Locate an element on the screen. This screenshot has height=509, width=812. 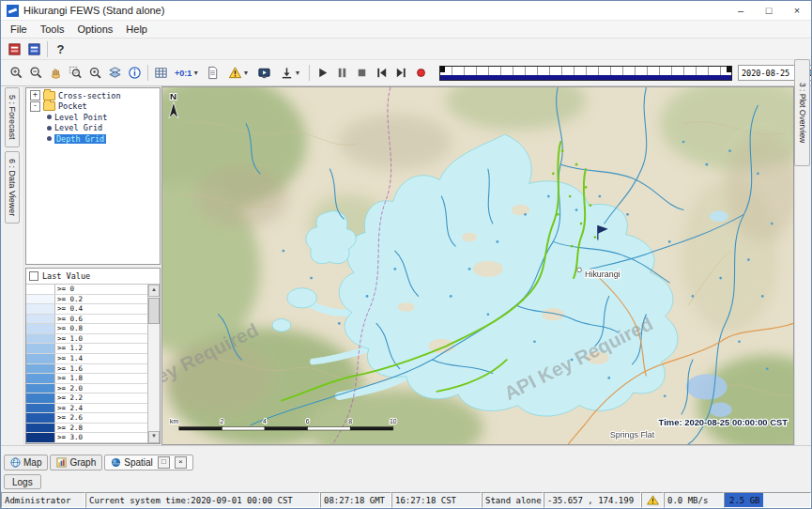
thresholds-dropdown: ▼ is located at coordinates (238, 73).